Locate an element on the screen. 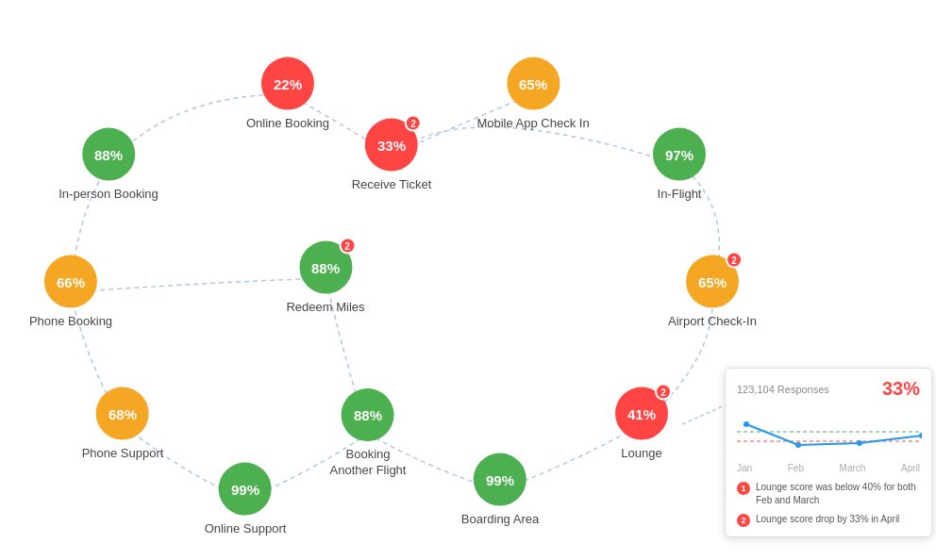 The width and height of the screenshot is (936, 560). pct-online-support: 99% is located at coordinates (245, 488).